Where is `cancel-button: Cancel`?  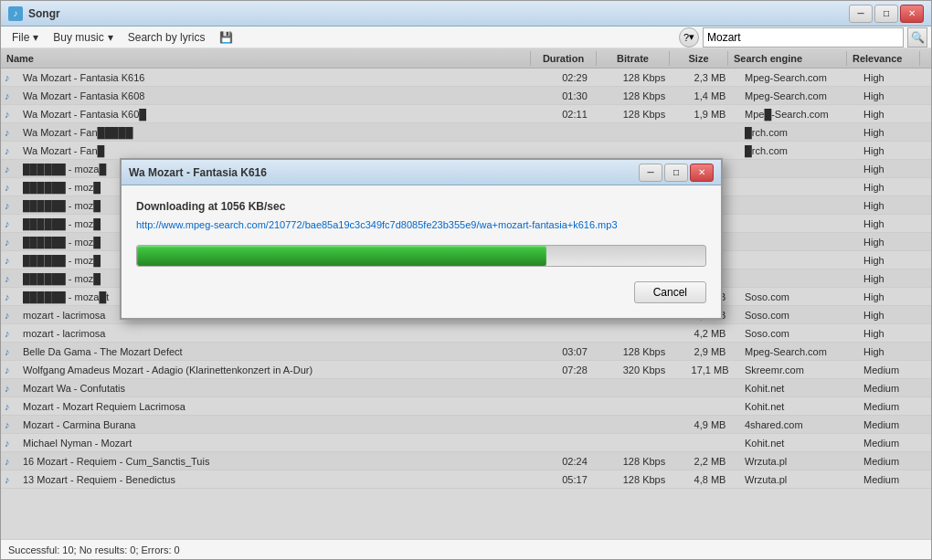 cancel-button: Cancel is located at coordinates (671, 292).